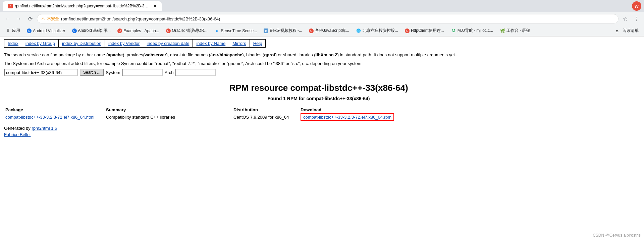 This screenshot has height=241, width=644. What do you see at coordinates (217, 31) in the screenshot?
I see `st-icon: ●` at bounding box center [217, 31].